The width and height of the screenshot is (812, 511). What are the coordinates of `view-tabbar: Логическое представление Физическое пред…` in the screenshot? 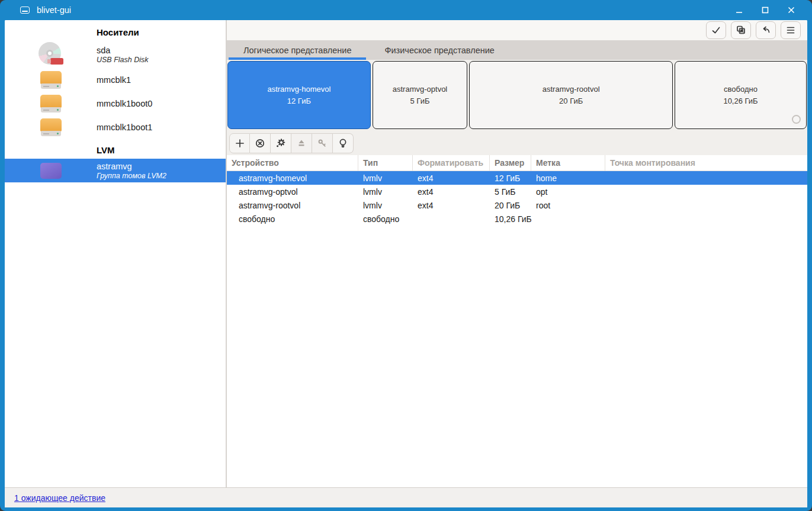 It's located at (517, 50).